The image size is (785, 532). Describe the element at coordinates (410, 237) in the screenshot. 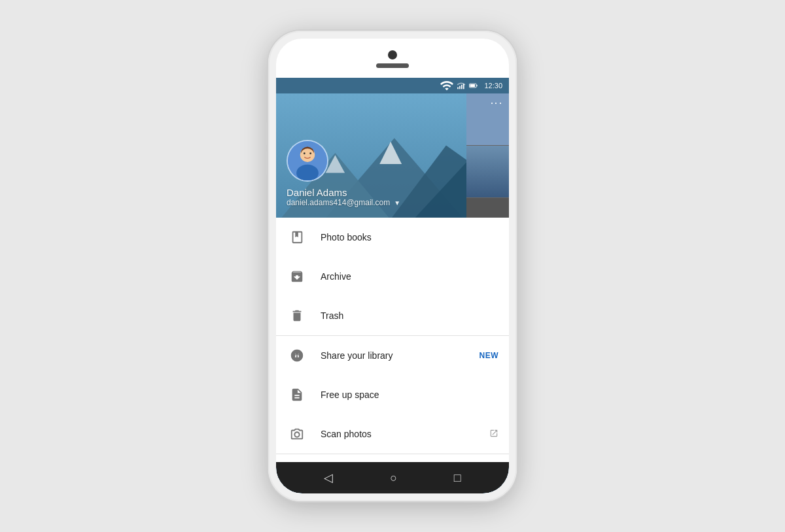

I see `photo-books-label: Photo books` at that location.